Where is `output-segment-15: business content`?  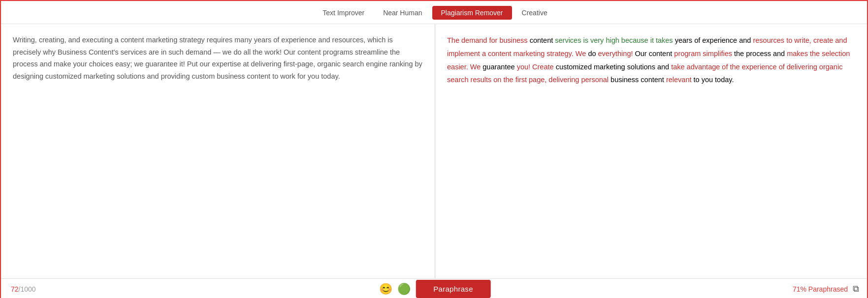 output-segment-15: business content is located at coordinates (638, 80).